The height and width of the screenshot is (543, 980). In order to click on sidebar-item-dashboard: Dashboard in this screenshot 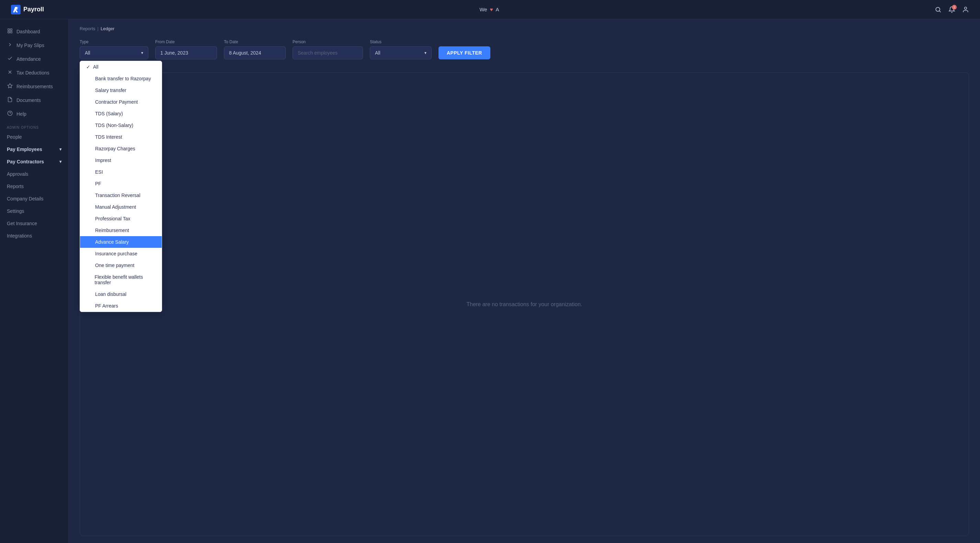, I will do `click(34, 32)`.